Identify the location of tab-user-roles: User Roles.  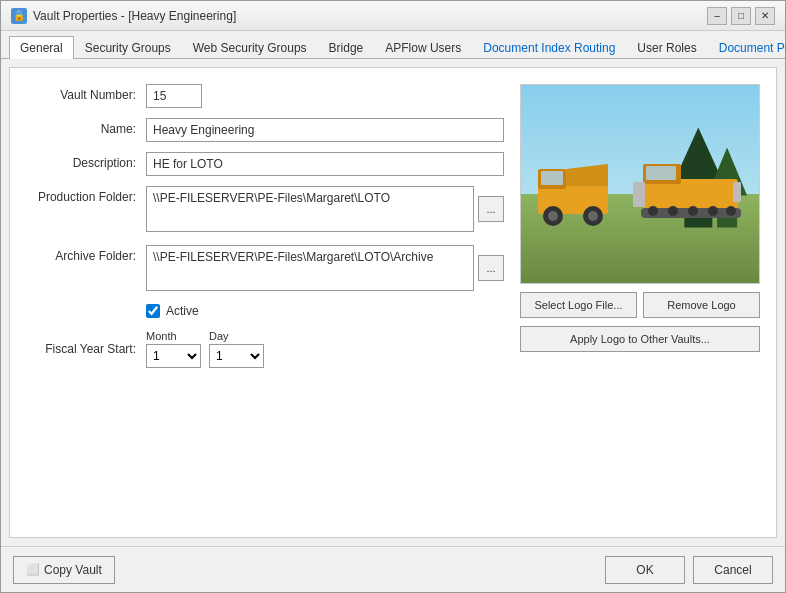
(666, 48).